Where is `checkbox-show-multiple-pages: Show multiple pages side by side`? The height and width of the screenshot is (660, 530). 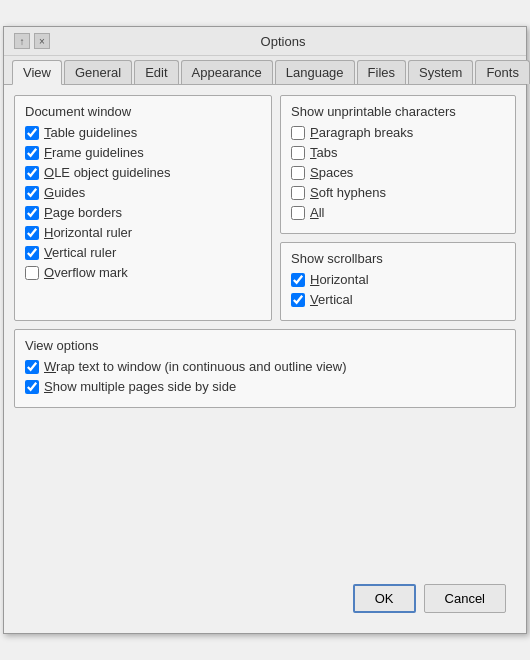 checkbox-show-multiple-pages: Show multiple pages side by side is located at coordinates (265, 386).